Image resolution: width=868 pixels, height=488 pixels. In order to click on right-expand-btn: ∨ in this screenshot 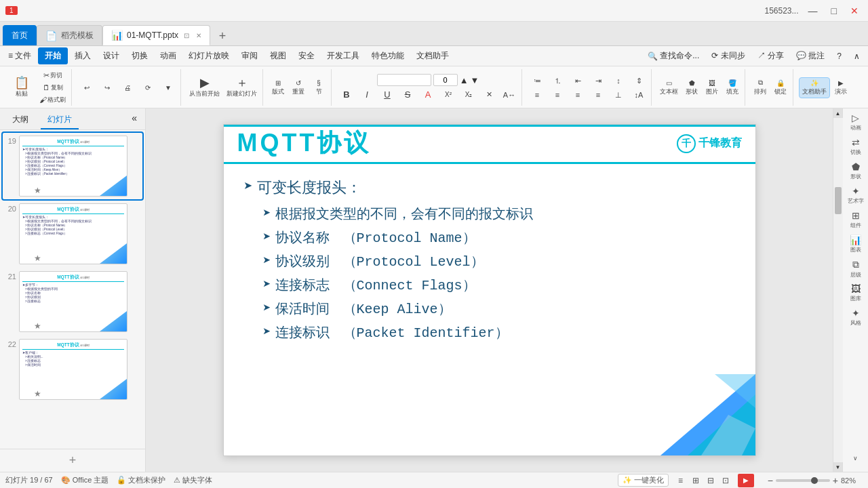, I will do `click(856, 458)`.